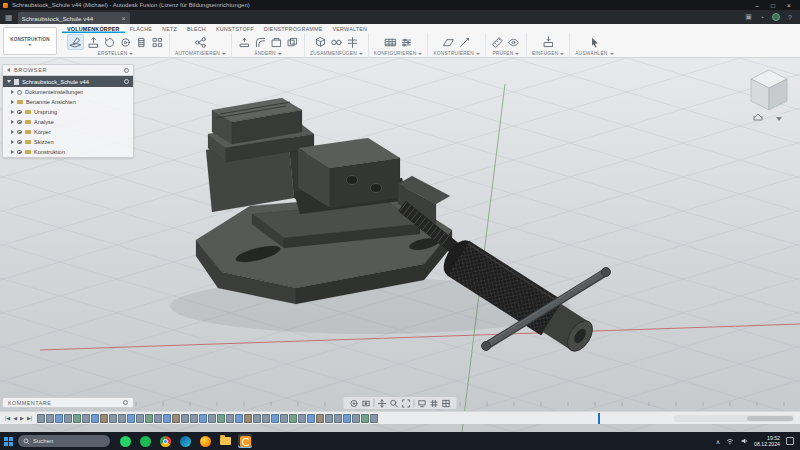  Describe the element at coordinates (390, 42) in the screenshot. I see `config-table-button` at that location.